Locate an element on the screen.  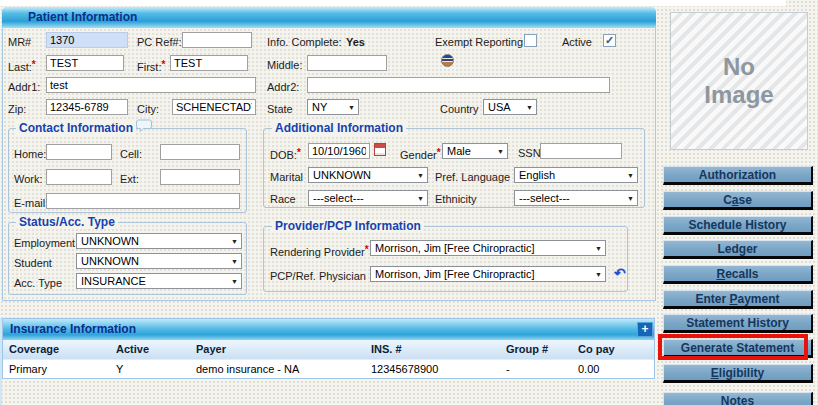
patient-information-header: Patient Information is located at coordinates (329, 18).